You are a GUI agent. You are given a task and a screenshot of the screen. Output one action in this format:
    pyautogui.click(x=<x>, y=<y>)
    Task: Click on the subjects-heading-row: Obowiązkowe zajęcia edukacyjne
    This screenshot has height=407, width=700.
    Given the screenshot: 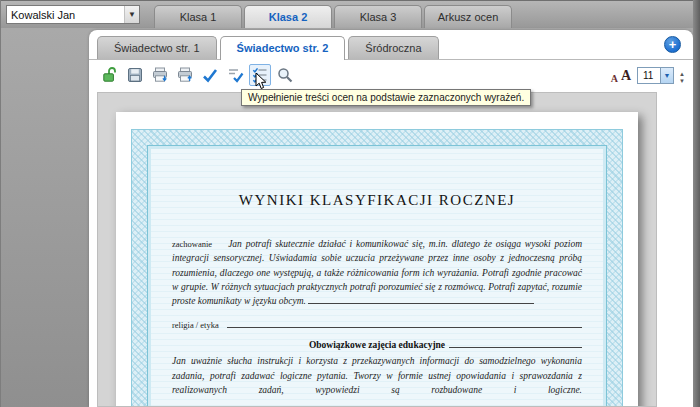 What is the action you would take?
    pyautogui.click(x=377, y=345)
    